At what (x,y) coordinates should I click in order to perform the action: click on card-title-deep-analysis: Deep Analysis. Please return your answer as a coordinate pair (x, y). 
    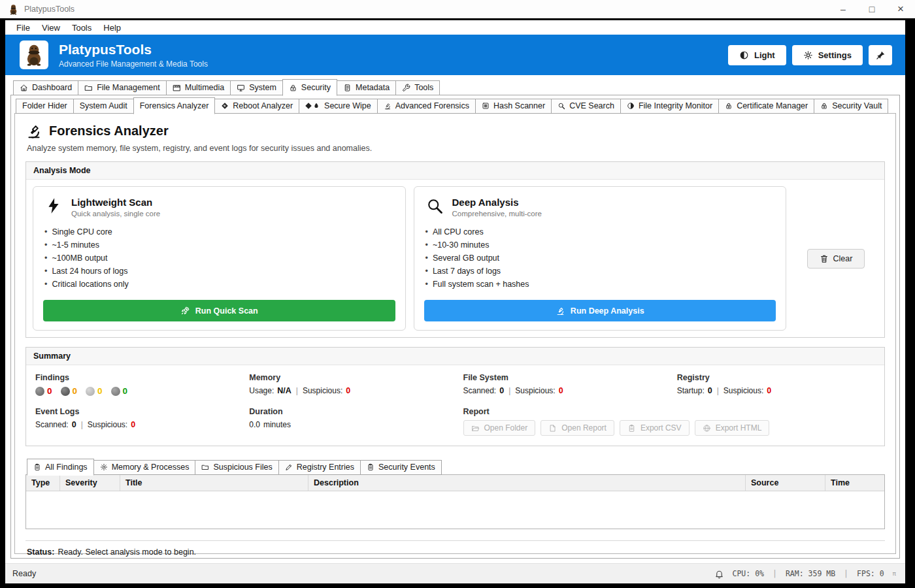
    Looking at the image, I should click on (497, 203).